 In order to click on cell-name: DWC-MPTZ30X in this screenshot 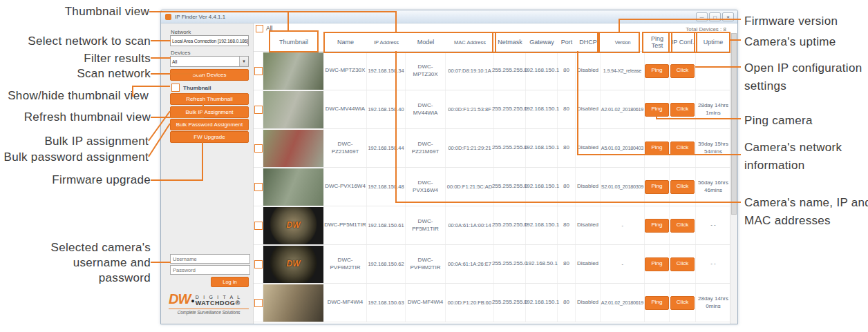, I will do `click(346, 70)`.